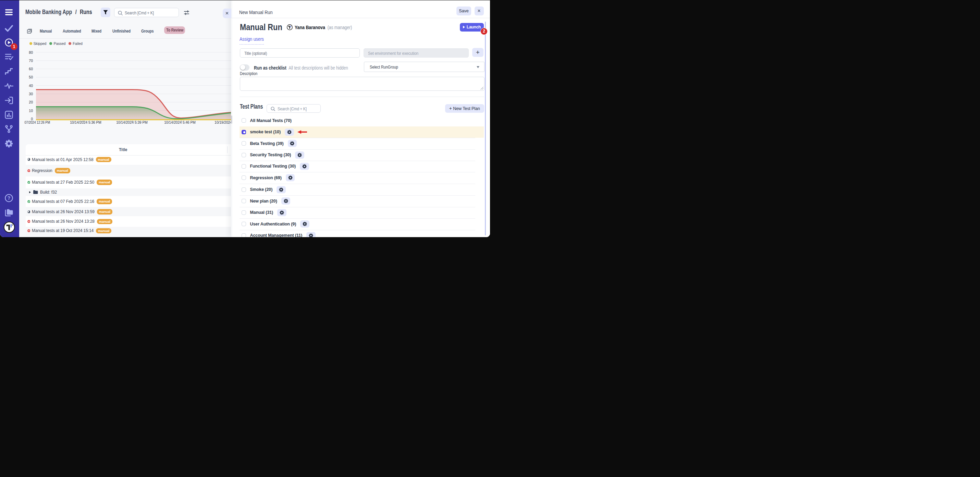 The width and height of the screenshot is (980, 477). What do you see at coordinates (31, 102) in the screenshot?
I see `svg-text: 20` at bounding box center [31, 102].